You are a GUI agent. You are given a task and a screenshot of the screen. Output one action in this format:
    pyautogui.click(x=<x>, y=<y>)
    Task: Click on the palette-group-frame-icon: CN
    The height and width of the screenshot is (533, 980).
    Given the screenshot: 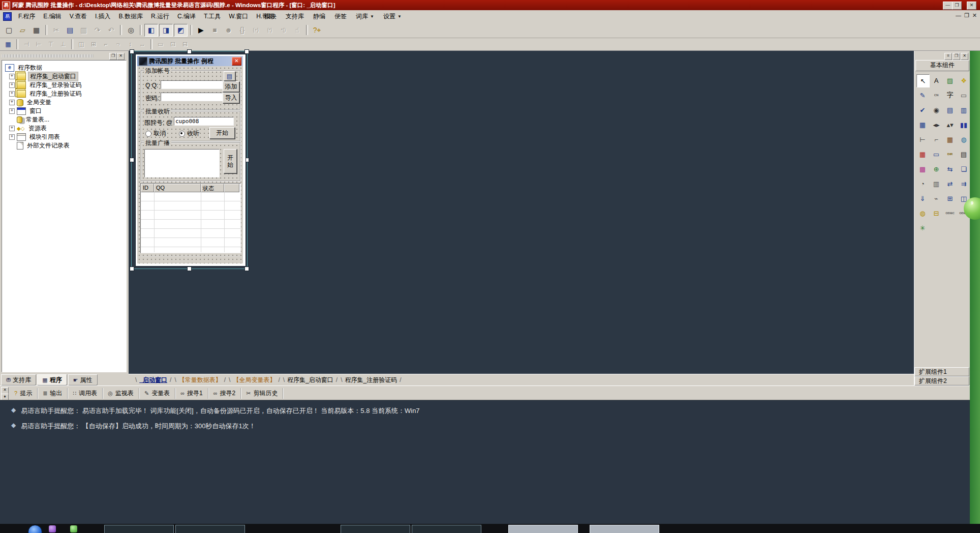 What is the action you would take?
    pyautogui.click(x=936, y=95)
    